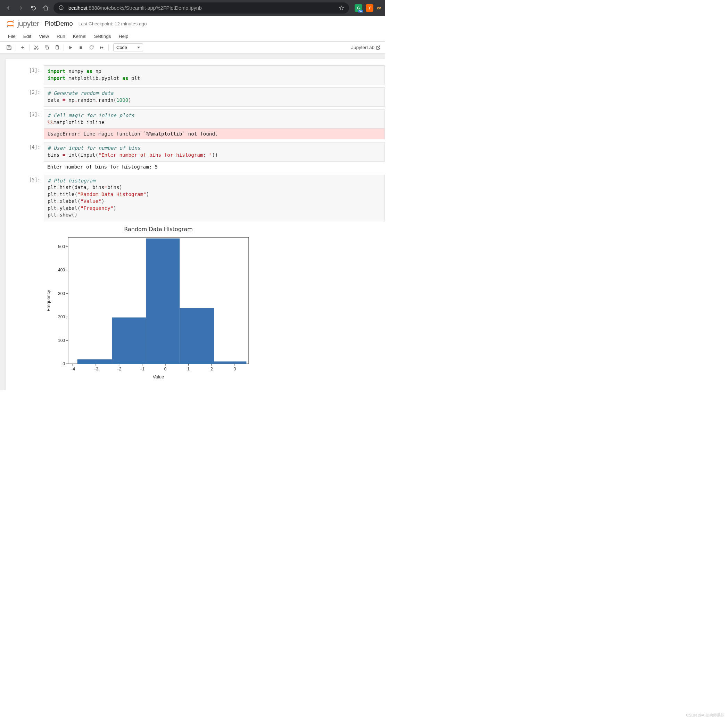 The image size is (728, 720). What do you see at coordinates (201, 8) in the screenshot?
I see `url-bar: localhost:8888/notebooks/Streamlit-app%2…` at bounding box center [201, 8].